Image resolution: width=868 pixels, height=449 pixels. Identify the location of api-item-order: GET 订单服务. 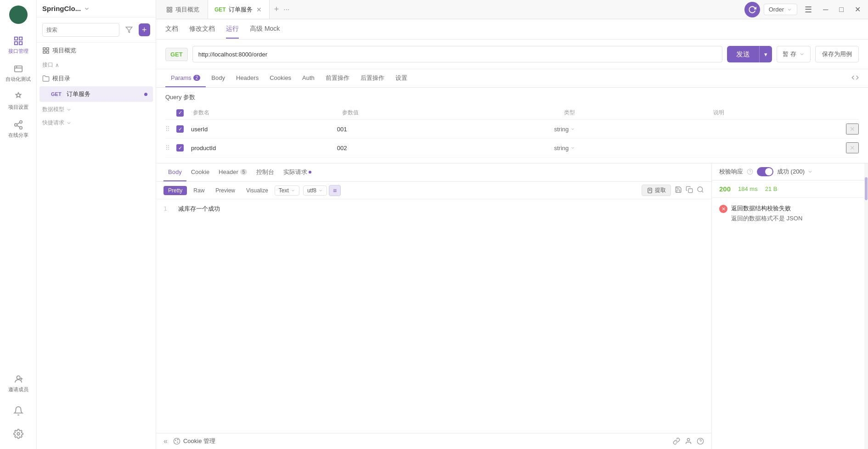
(96, 94).